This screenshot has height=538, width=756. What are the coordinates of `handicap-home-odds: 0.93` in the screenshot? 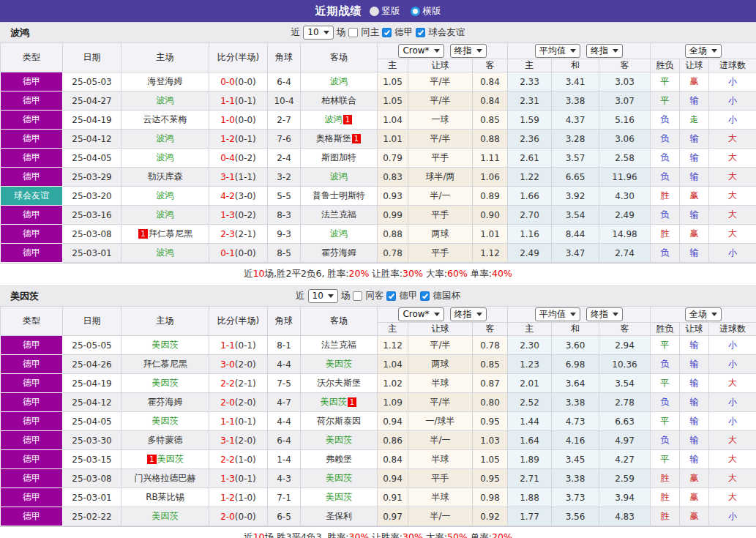 It's located at (393, 196).